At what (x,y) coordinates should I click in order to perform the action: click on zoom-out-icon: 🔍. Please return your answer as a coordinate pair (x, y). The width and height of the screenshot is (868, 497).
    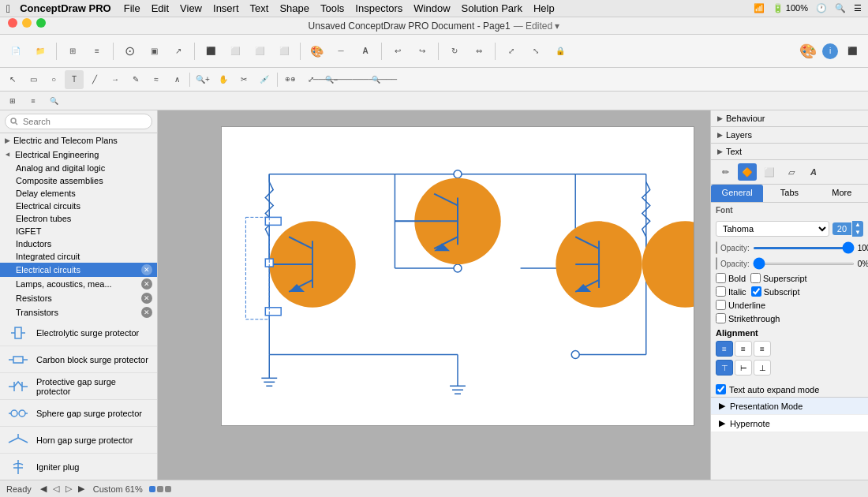
    Looking at the image, I should click on (376, 80).